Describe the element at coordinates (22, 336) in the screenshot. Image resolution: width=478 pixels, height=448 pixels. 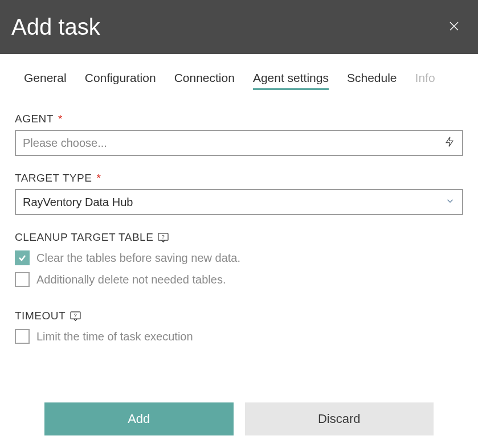
I see `timeout-limit-checkbox` at that location.